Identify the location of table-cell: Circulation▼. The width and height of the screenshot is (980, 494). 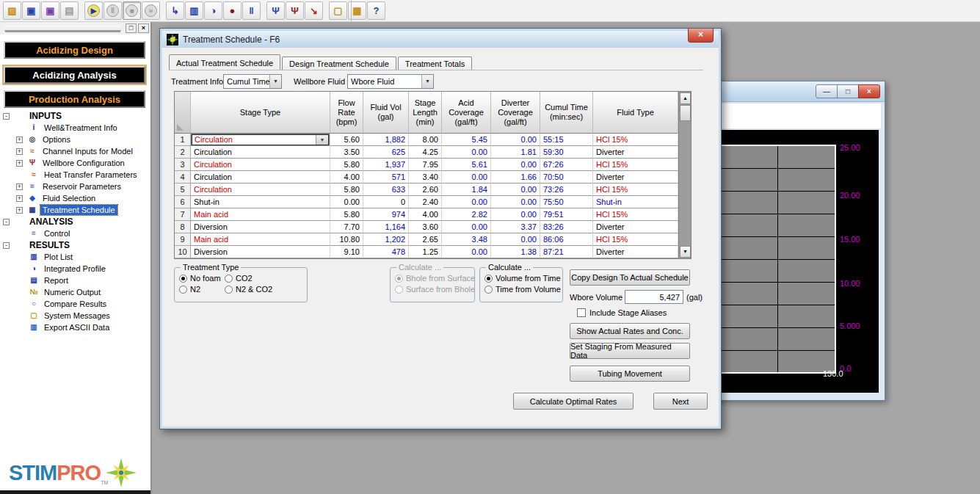
(261, 139).